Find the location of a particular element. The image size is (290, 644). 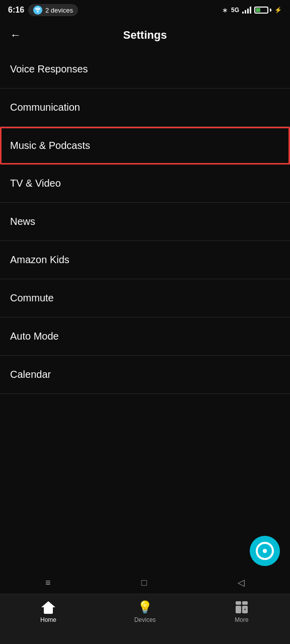

nav-item-devices: 💡 Devices is located at coordinates (145, 612).